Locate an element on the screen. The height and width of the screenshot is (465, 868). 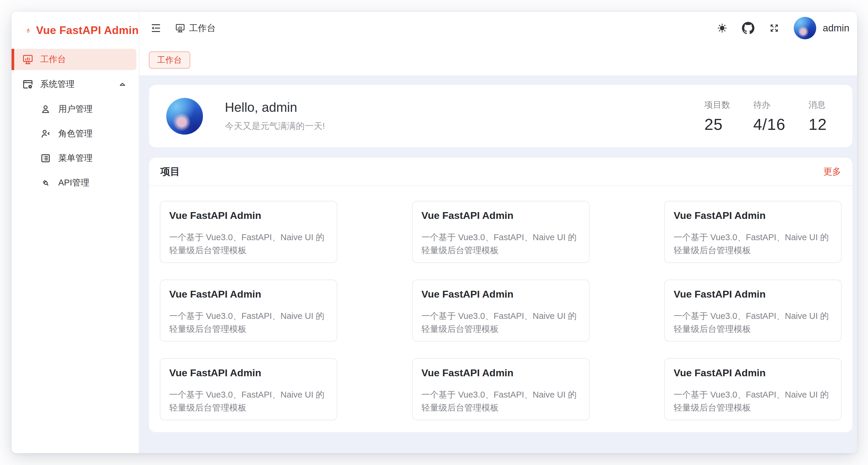
api-plug-icon is located at coordinates (46, 183).